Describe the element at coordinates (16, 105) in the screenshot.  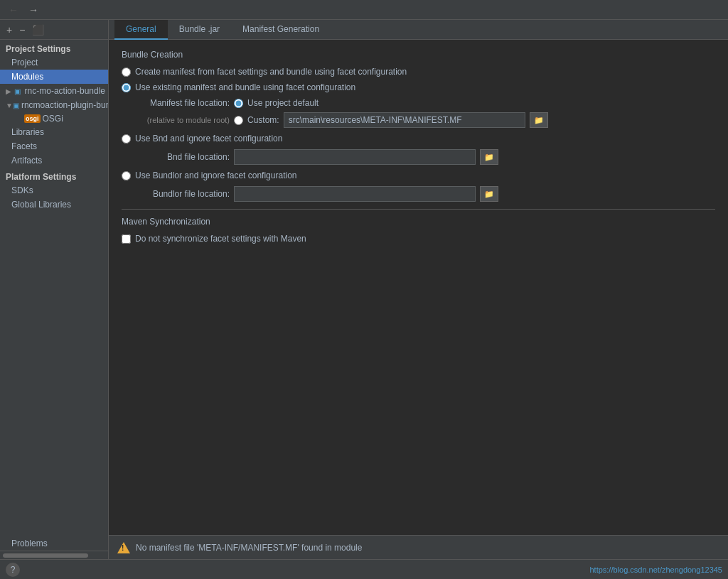
I see `module-icon-2: ▣` at that location.